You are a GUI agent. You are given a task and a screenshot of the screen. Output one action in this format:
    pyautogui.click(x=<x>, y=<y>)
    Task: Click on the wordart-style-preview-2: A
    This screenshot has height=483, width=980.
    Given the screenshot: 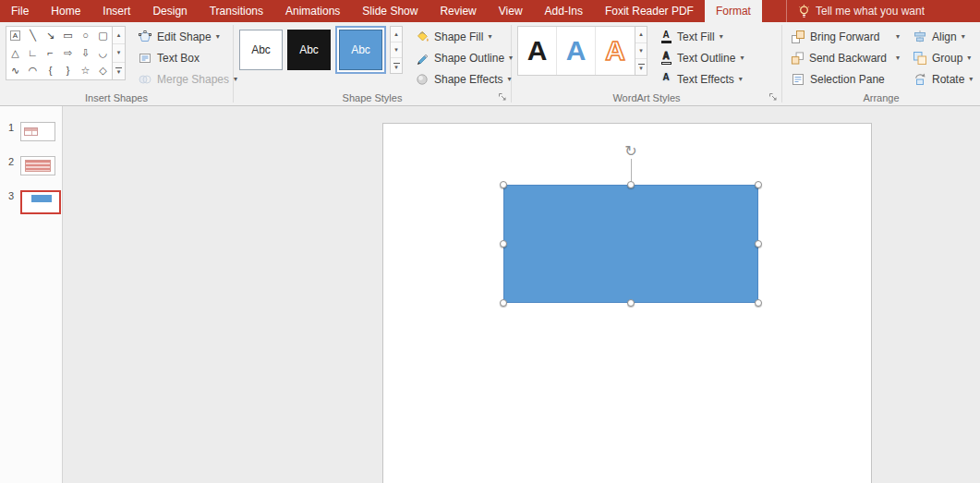 What is the action you would take?
    pyautogui.click(x=576, y=51)
    